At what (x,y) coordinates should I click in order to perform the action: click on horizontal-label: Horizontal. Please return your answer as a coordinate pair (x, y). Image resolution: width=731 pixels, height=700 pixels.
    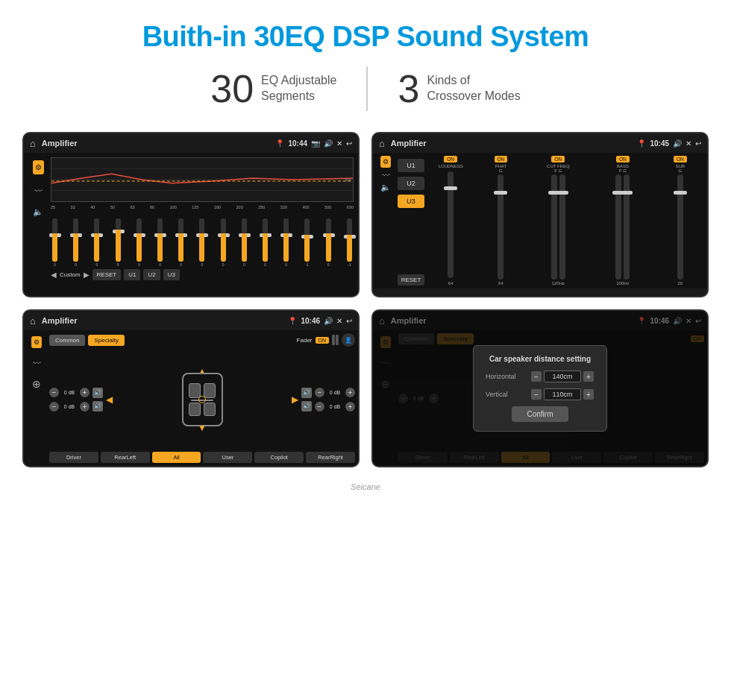
    Looking at the image, I should click on (506, 376).